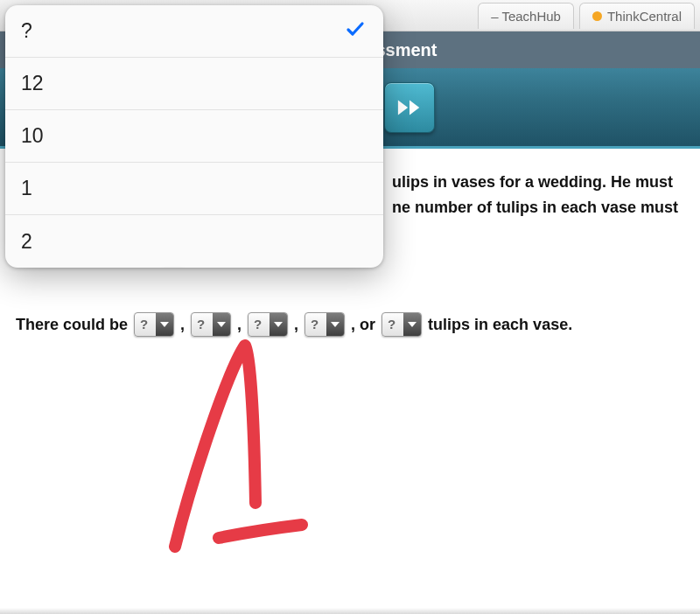 Image resolution: width=700 pixels, height=614 pixels. I want to click on tab-label: ThinkCentral, so click(644, 16).